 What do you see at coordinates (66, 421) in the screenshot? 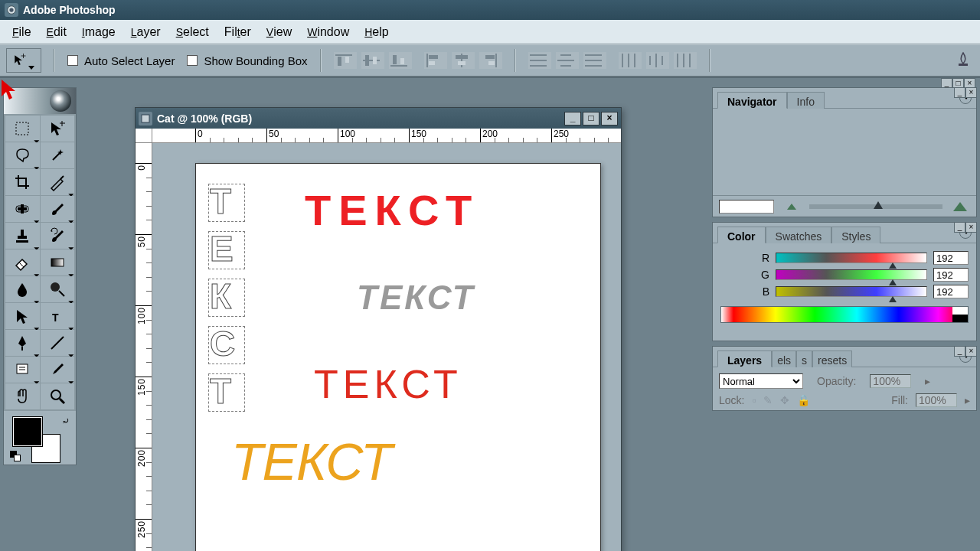
I see `swap-colors-icon: ⤾` at bounding box center [66, 421].